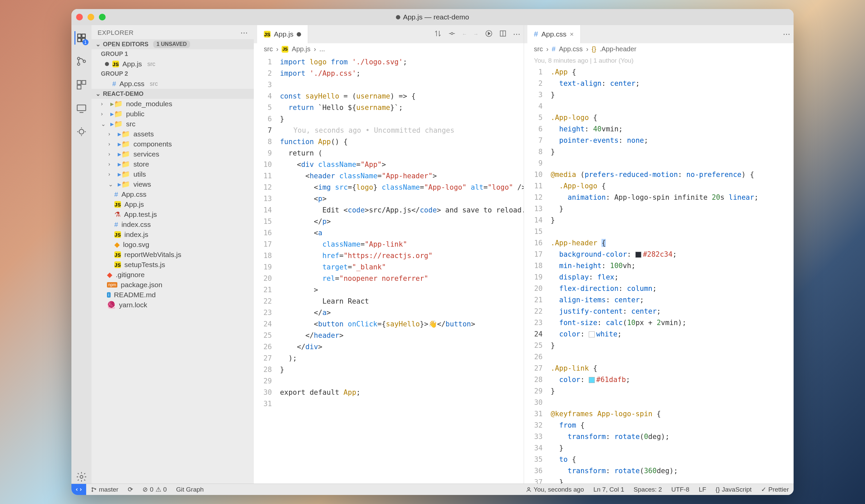 Image resolution: width=865 pixels, height=504 pixels. I want to click on file-App.css: #App.css, so click(173, 194).